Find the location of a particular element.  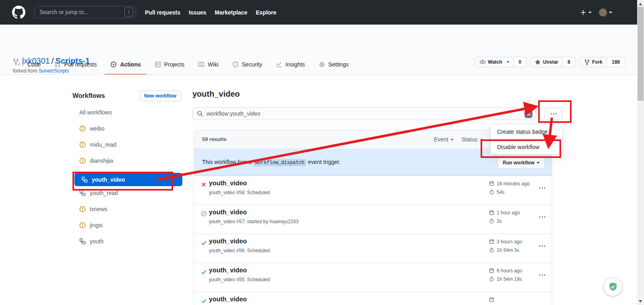

avatar-menu-button is located at coordinates (605, 12).